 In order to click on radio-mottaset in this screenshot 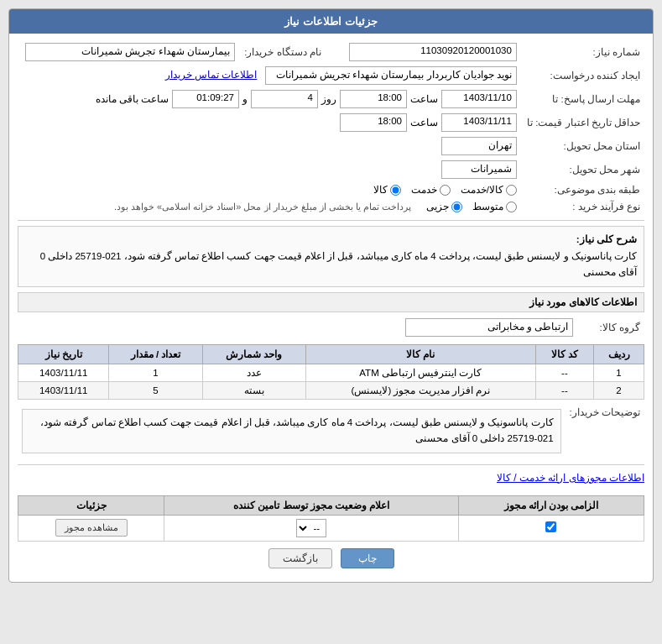, I will do `click(512, 207)`.